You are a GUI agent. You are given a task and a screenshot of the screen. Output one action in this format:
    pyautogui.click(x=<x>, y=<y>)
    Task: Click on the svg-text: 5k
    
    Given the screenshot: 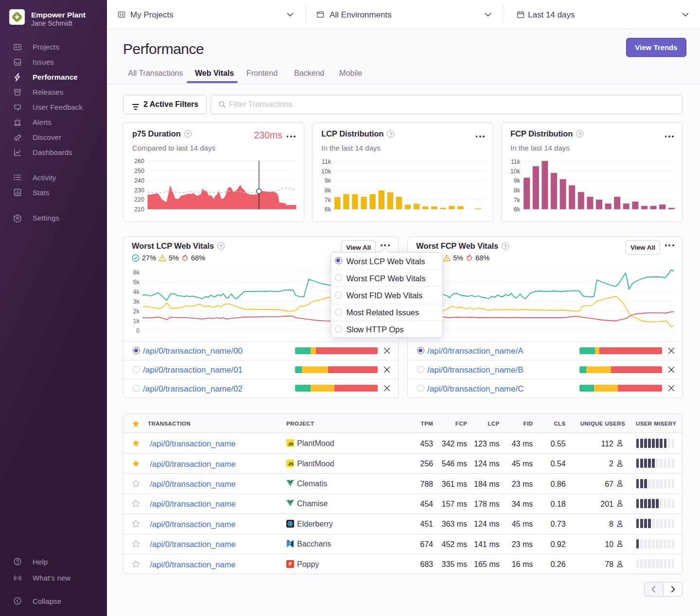 What is the action you would take?
    pyautogui.click(x=137, y=282)
    